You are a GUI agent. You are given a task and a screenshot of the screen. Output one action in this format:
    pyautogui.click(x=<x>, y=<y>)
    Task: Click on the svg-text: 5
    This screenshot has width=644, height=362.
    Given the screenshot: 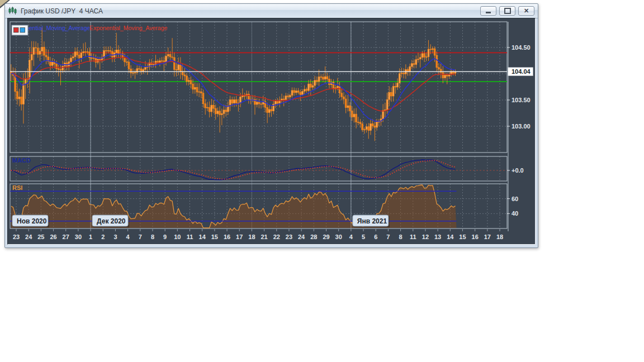 What is the action you would take?
    pyautogui.click(x=363, y=237)
    